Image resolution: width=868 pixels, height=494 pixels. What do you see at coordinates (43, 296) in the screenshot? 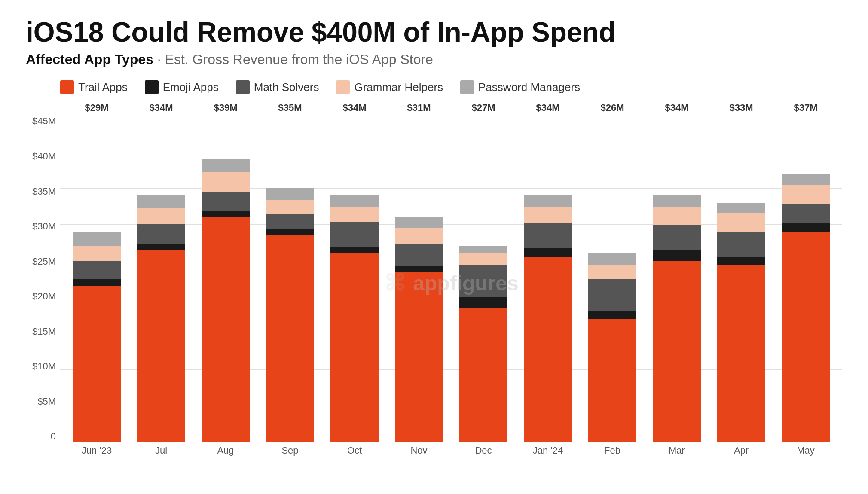
I see `y-axis-label: $20M` at bounding box center [43, 296].